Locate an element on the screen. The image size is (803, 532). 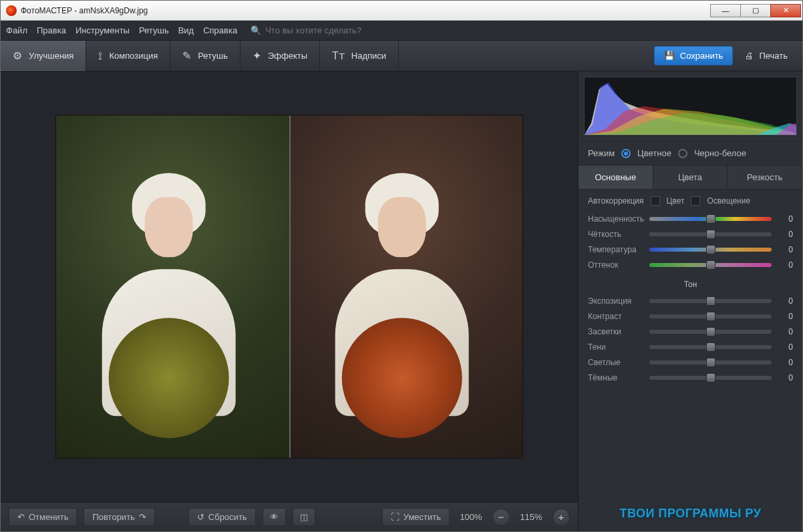
save-button: 💾Сохранить is located at coordinates (693, 56).